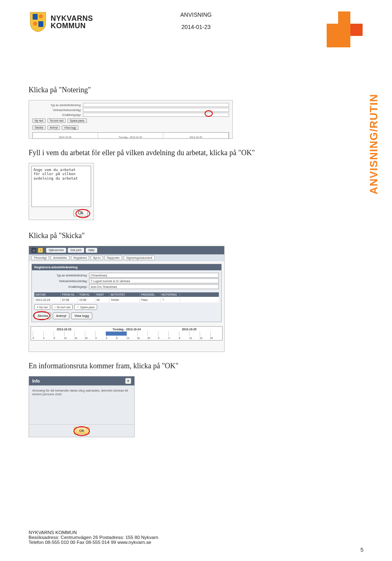 Image resolution: width=392 pixels, height=561 pixels. What do you see at coordinates (196, 153) in the screenshot?
I see `para-2: Fyll i vem du arbetat för eller på vilke…` at bounding box center [196, 153].